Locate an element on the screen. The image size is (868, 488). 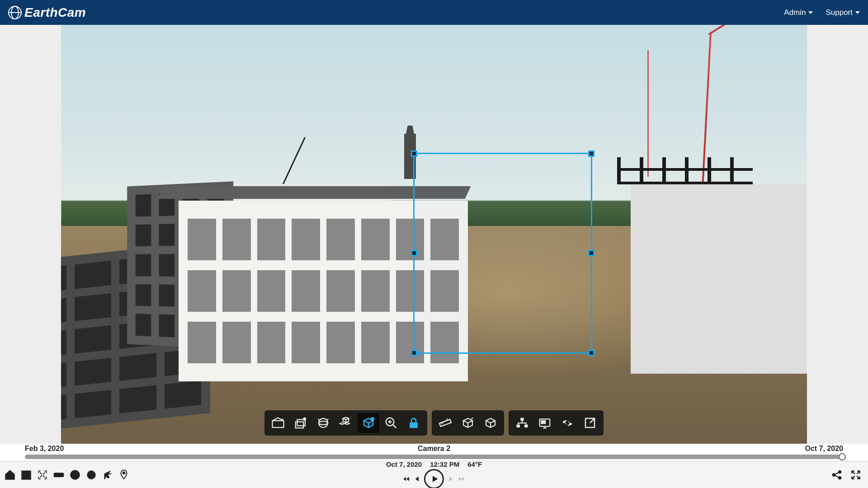
cube-active-button is located at coordinates (368, 423).